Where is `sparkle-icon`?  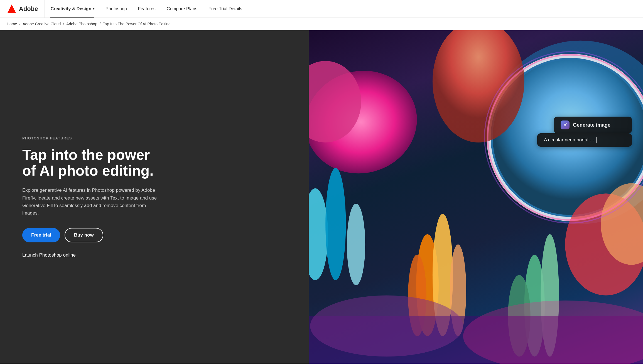 sparkle-icon is located at coordinates (565, 125).